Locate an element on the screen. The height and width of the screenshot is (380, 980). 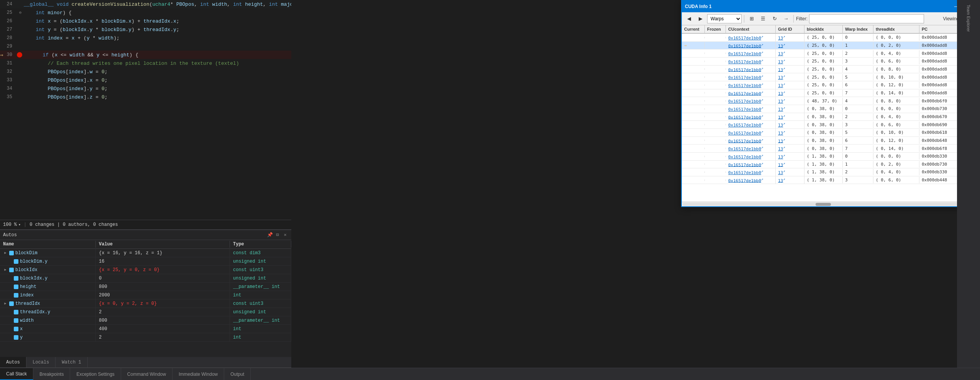
cuda-table-row: 0x16517de1bb0↗ 13↗ ( 25, 0, 0) 4 ( 0, 8,… is located at coordinates (831, 70).